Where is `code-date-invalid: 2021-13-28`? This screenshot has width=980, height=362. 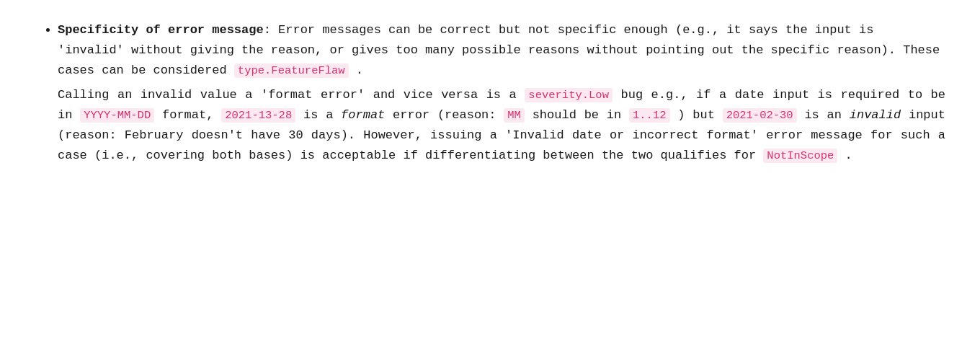 code-date-invalid: 2021-13-28 is located at coordinates (258, 115).